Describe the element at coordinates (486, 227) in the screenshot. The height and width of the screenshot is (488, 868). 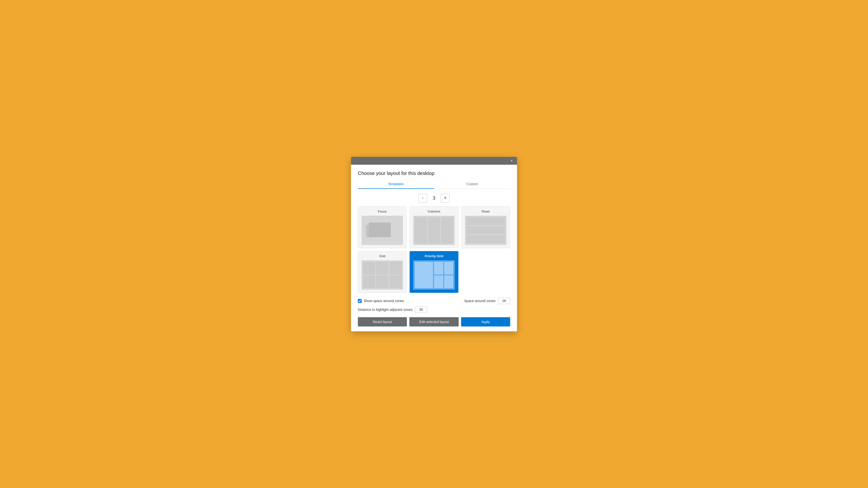
I see `layout-card-rows: Rows` at that location.